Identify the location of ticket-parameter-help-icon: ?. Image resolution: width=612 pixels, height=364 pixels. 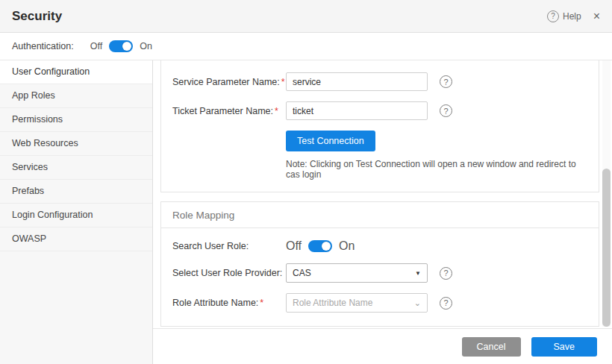
(446, 110).